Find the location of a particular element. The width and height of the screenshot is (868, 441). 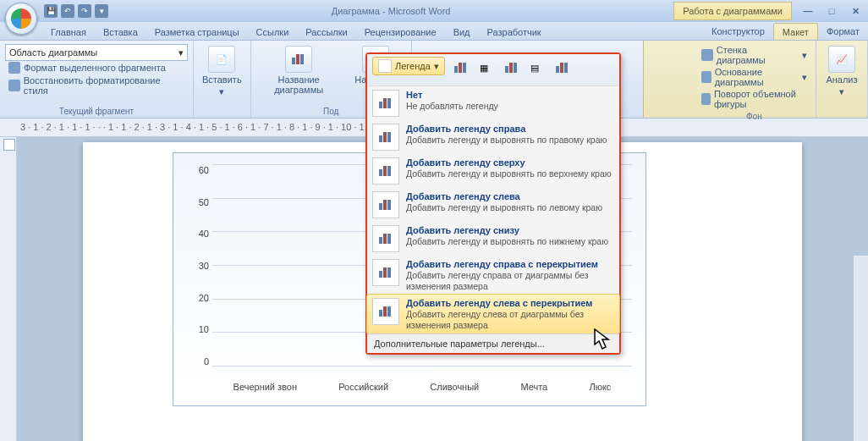

reset-style-button: Восстановить форматирование стиля is located at coordinates (96, 85).